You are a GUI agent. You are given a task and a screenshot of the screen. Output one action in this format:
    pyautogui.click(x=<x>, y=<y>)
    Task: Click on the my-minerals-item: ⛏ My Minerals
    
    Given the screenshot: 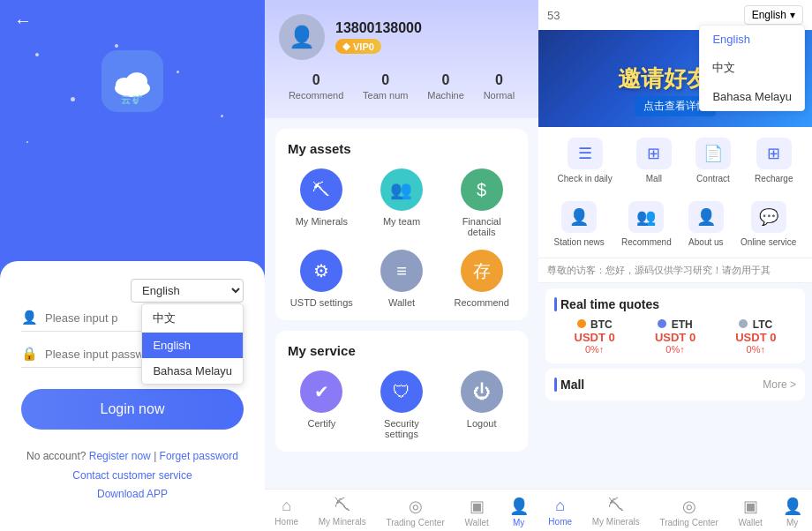 What is the action you would take?
    pyautogui.click(x=321, y=203)
    